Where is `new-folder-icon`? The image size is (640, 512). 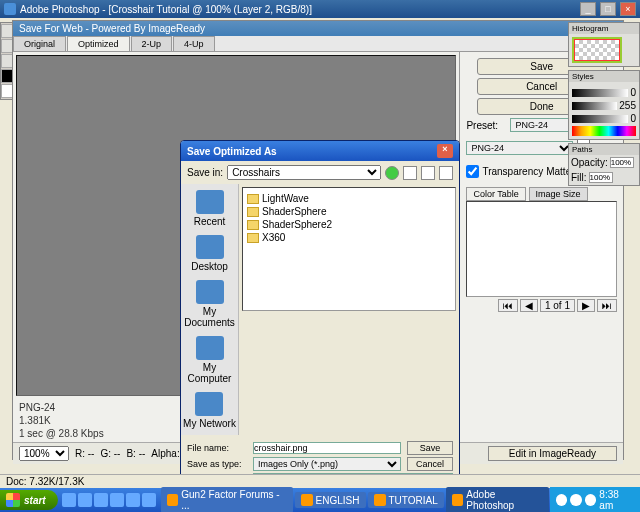 new-folder-icon is located at coordinates (428, 173).